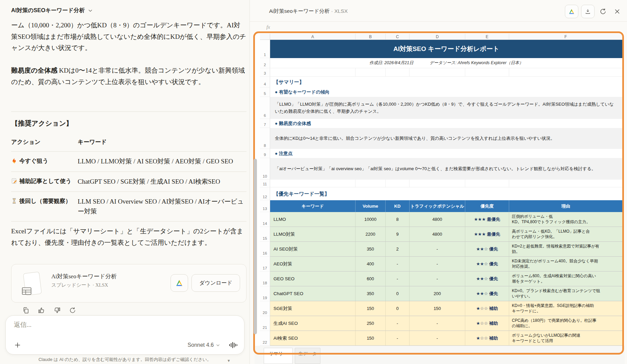  Describe the element at coordinates (268, 27) in the screenshot. I see `formula-bar-label: fx` at that location.